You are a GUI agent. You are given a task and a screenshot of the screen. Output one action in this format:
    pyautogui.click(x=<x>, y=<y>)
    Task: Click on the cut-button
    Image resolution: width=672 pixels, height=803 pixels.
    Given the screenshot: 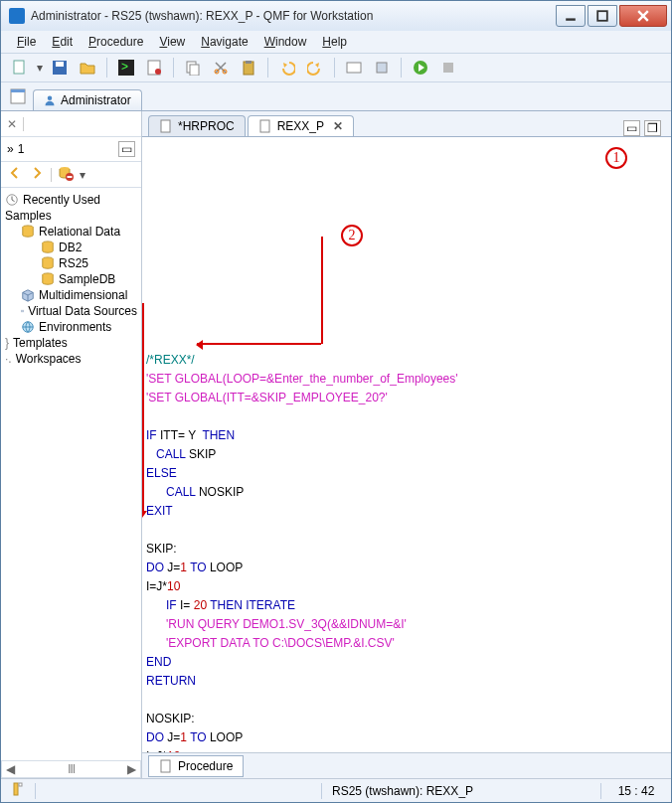 What is the action you would take?
    pyautogui.click(x=221, y=68)
    